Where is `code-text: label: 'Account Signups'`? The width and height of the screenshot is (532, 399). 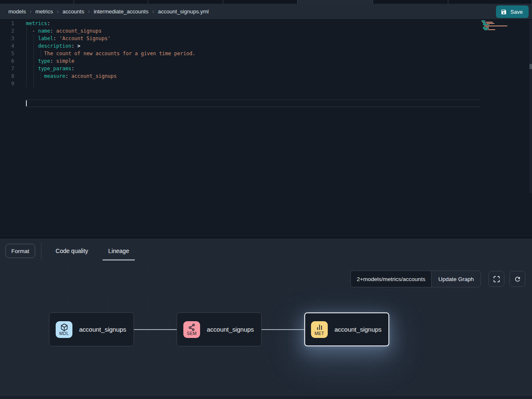 code-text: label: 'Account Signups' is located at coordinates (64, 38).